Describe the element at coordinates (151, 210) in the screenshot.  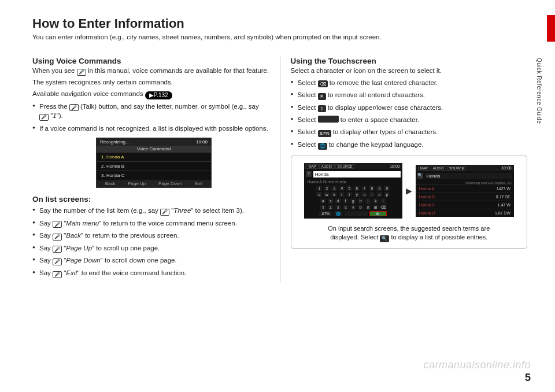
I see `list-bullet: Say the number of the list item (e.g., s…` at that location.